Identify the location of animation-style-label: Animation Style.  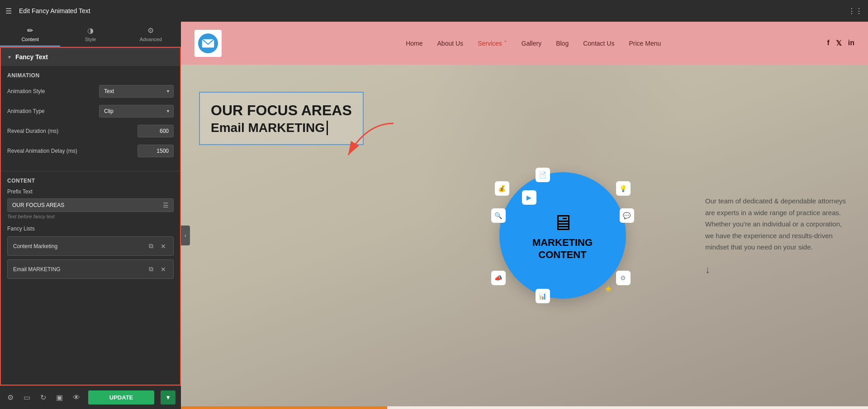
(53, 91).